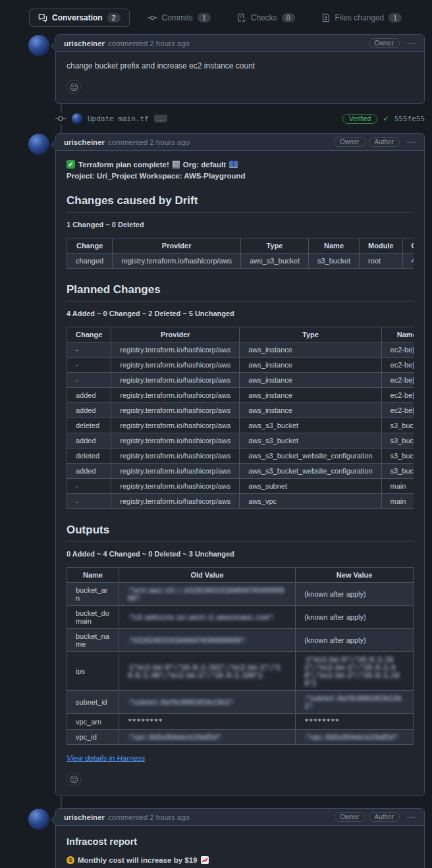  What do you see at coordinates (124, 165) in the screenshot?
I see `plan-complete-text: Terraform plan complete!` at bounding box center [124, 165].